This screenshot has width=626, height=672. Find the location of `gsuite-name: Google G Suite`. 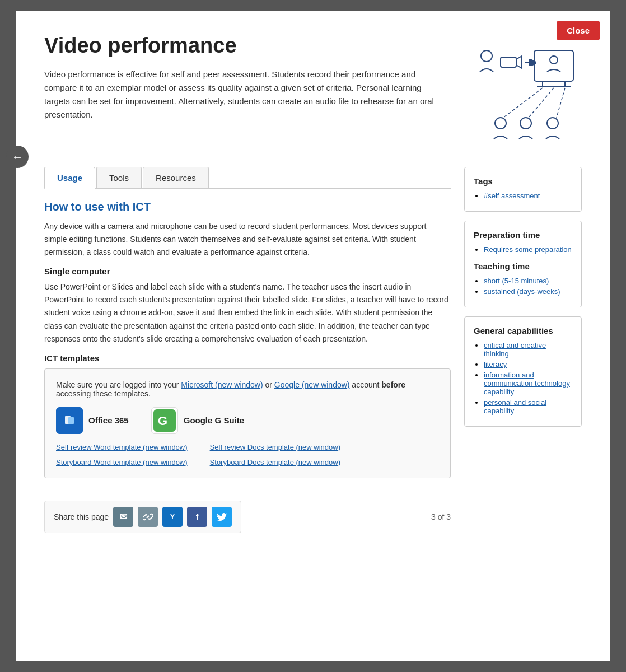

gsuite-name: Google G Suite is located at coordinates (214, 420).